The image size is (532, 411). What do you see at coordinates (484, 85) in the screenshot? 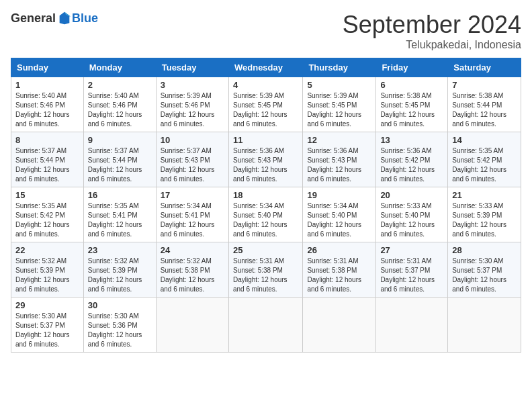
I see `day-number: 7` at bounding box center [484, 85].